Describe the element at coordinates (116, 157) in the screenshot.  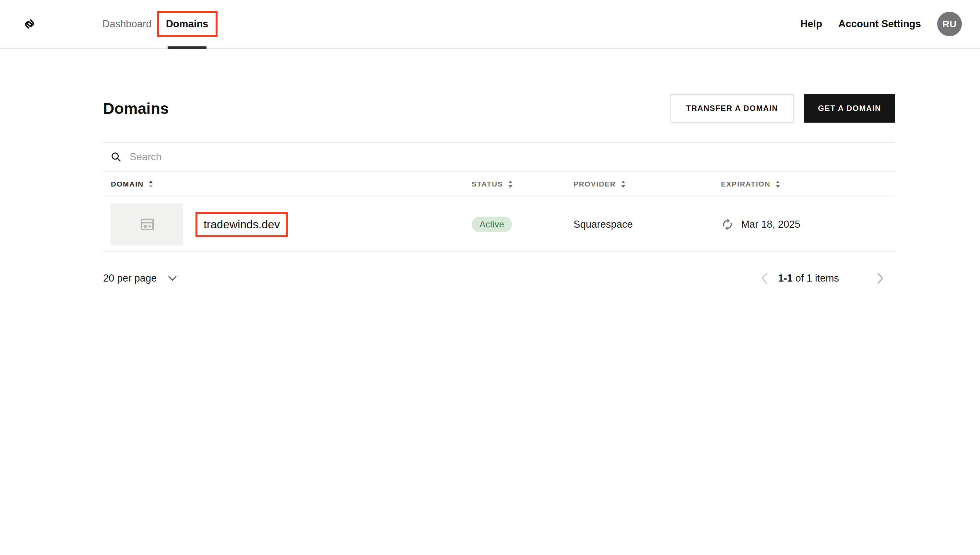
I see `search-icon` at that location.